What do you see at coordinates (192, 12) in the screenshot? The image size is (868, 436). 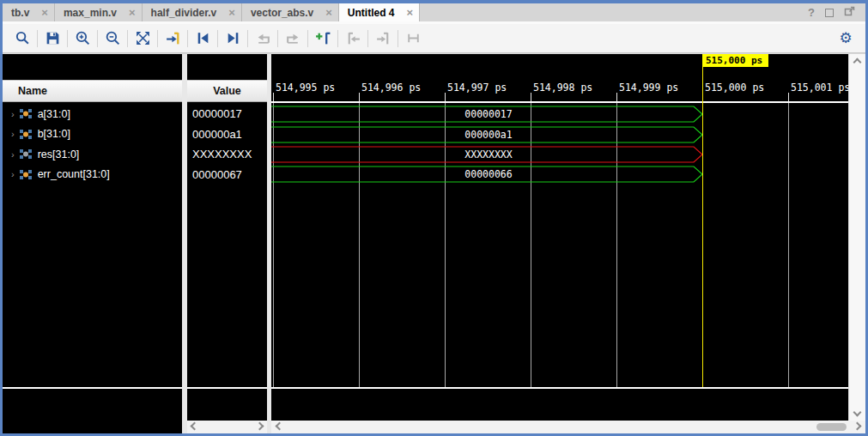 I see `tab-half-divider-v: half_divider.v ×` at bounding box center [192, 12].